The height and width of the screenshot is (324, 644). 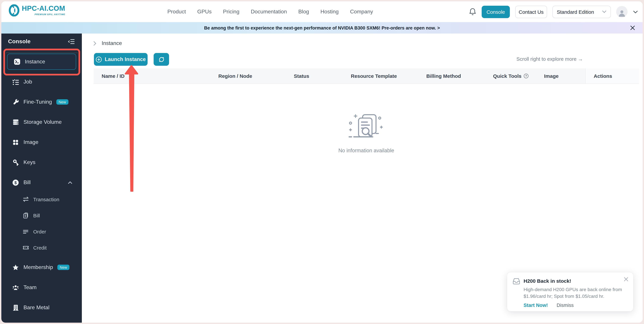 What do you see at coordinates (42, 199) in the screenshot?
I see `sidebar-item-transaction: Transaction` at bounding box center [42, 199].